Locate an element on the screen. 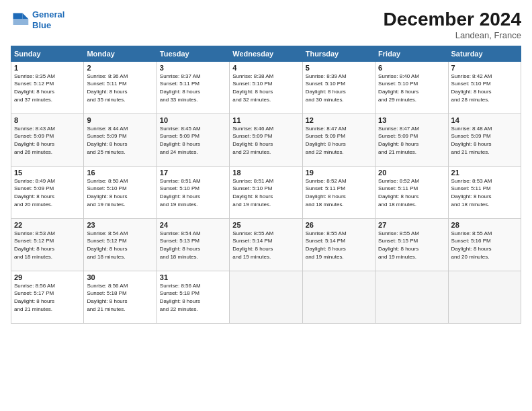 This screenshot has width=532, height=411. calendar-cell: 11Sunrise: 8:46 AMSunset: 5:09 PMDayligh… is located at coordinates (266, 140).